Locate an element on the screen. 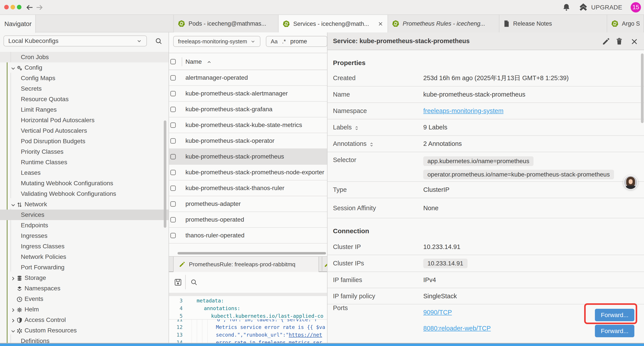 Image resolution: width=644 pixels, height=346 pixels. drawer-scrollbar is located at coordinates (642, 88).